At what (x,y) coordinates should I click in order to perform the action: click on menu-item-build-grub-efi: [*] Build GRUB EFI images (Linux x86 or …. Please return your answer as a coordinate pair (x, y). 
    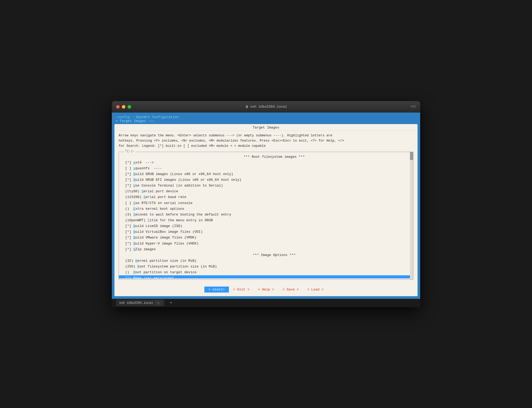
    Looking at the image, I should click on (266, 180).